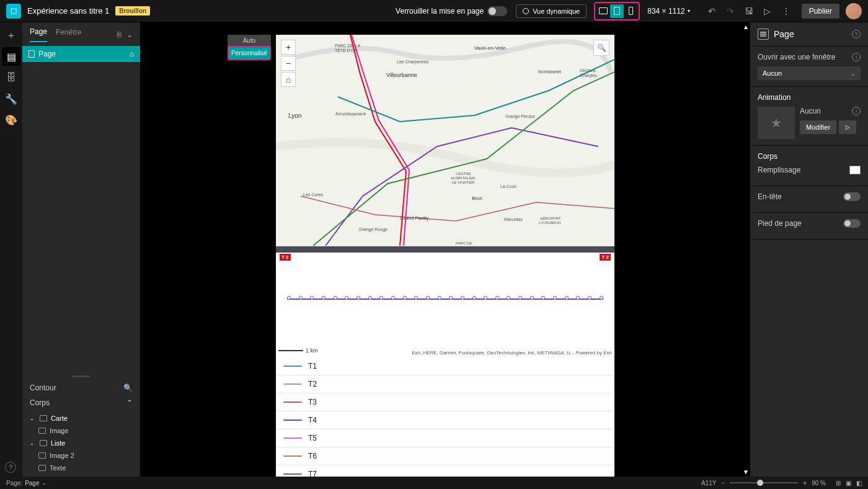 The image size is (868, 489). I want to click on lock-layout-toggle, so click(497, 11).